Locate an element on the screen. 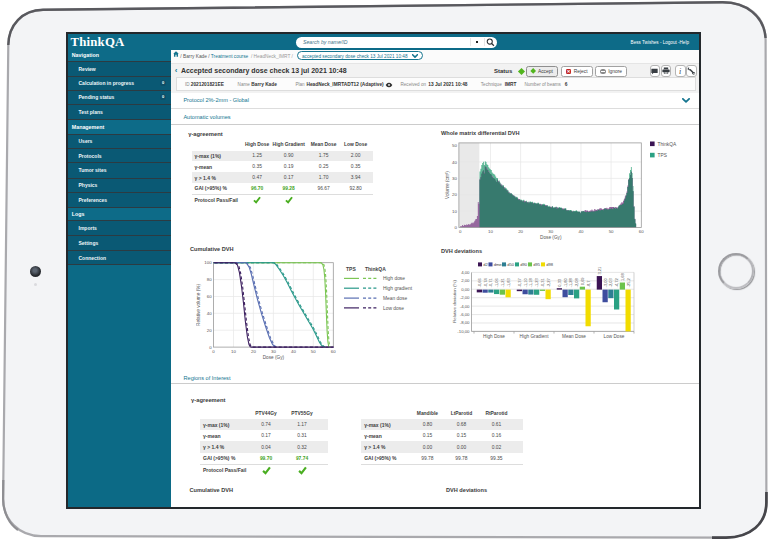 The height and width of the screenshot is (542, 768). svg-text: -0,71 is located at coordinates (490, 283).